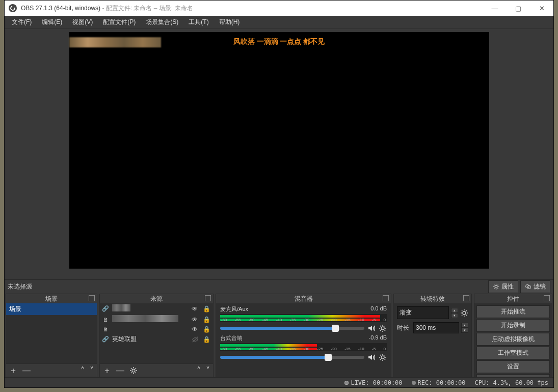  I want to click on scenes-header: 场景, so click(51, 299).